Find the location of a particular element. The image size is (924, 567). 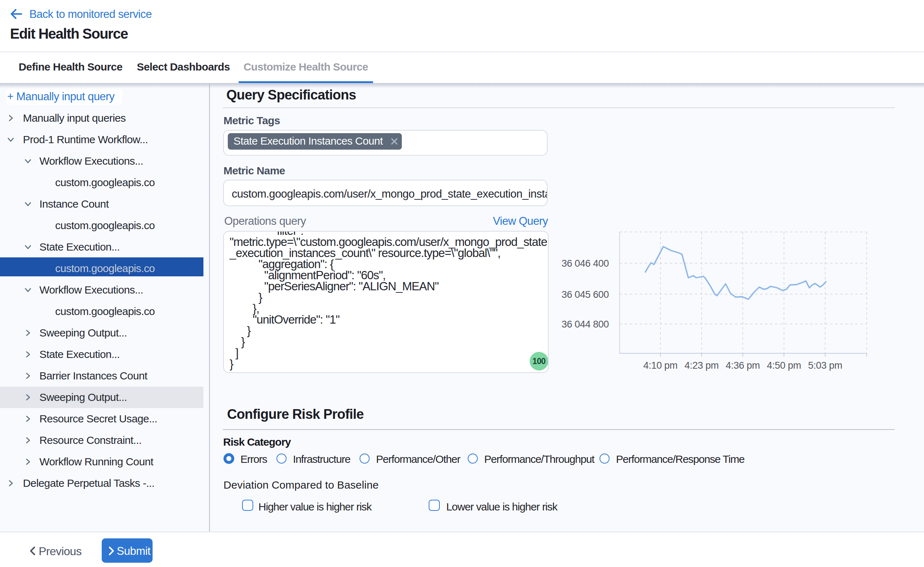

svg-text: 5:03 pm is located at coordinates (825, 365).